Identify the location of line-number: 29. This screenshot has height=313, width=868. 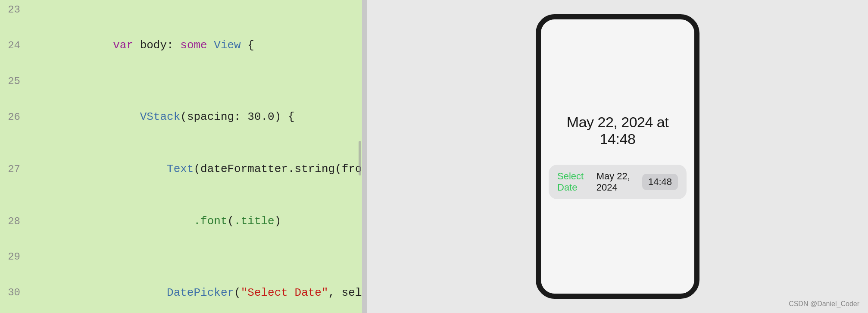
(14, 257).